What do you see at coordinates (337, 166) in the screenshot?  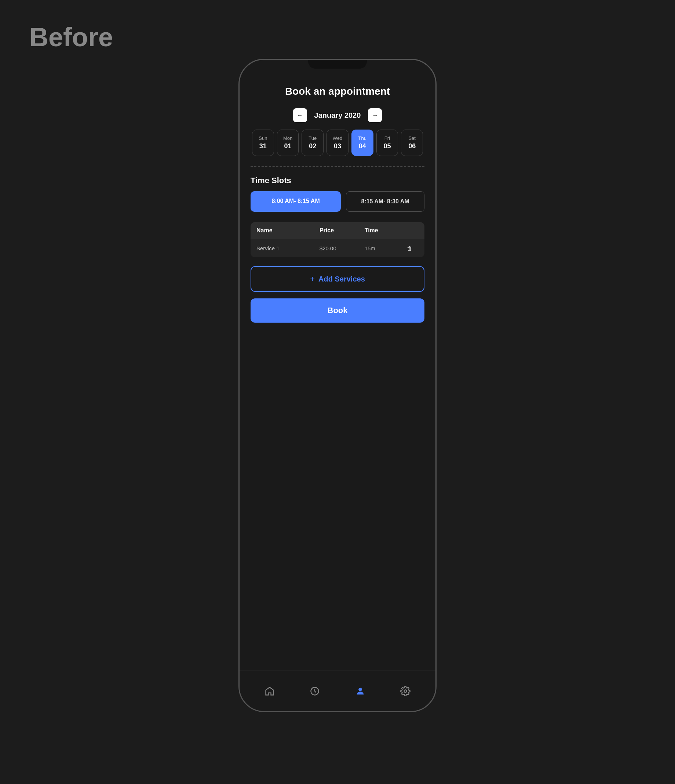 I see `section-divider` at bounding box center [337, 166].